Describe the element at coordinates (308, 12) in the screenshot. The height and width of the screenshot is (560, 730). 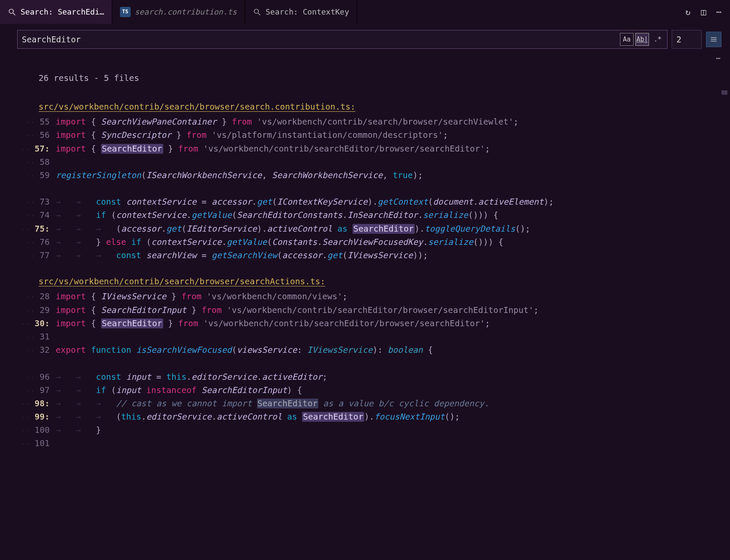
I see `tab-label: Search: ContextKey` at that location.